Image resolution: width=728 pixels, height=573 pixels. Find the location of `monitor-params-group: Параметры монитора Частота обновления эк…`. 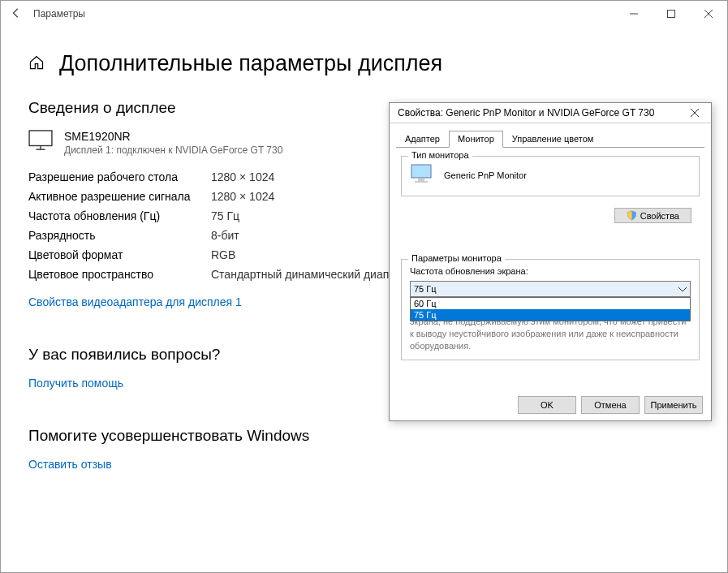

monitor-params-group: Параметры монитора Частота обновления эк… is located at coordinates (550, 310).